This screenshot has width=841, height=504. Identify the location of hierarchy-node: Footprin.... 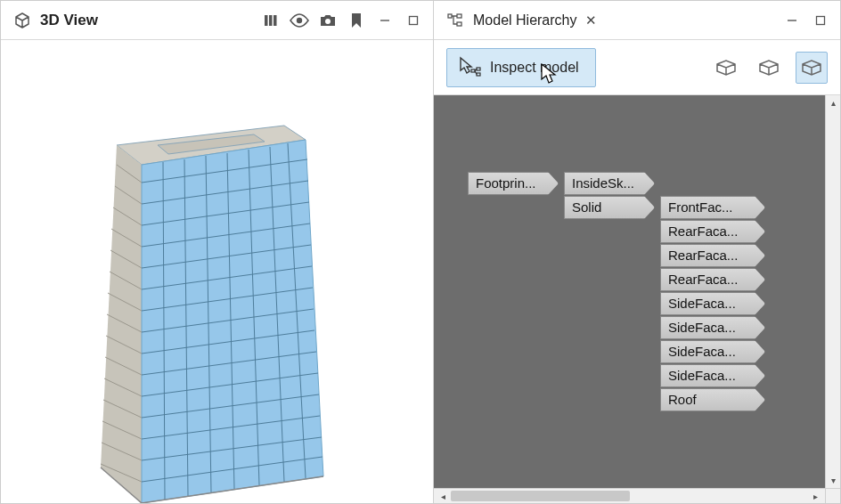
(513, 183).